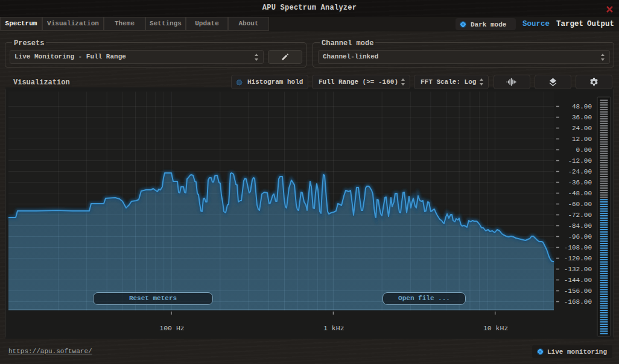 Image resolution: width=619 pixels, height=364 pixels. I want to click on svg-text: -120.00, so click(578, 259).